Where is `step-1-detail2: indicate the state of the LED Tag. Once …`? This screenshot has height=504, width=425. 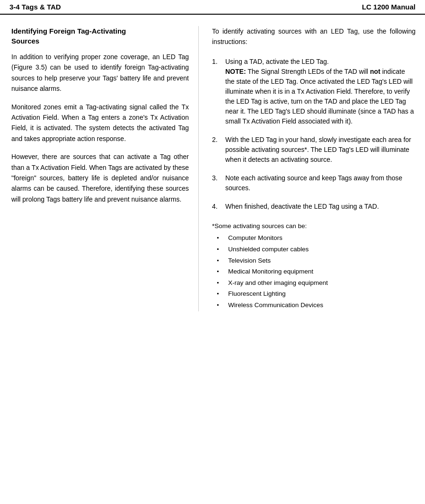 step-1-detail2: indicate the state of the LED Tag. Once … is located at coordinates (320, 97).